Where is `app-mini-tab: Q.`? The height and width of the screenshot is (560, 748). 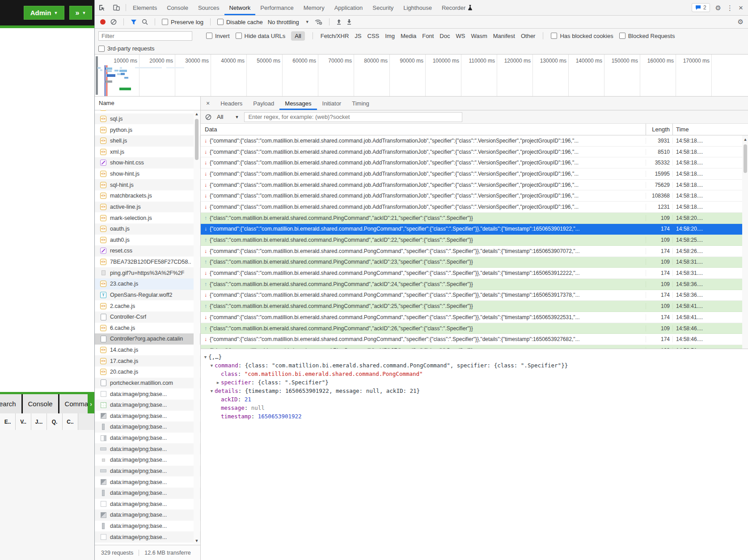 app-mini-tab: Q. is located at coordinates (55, 422).